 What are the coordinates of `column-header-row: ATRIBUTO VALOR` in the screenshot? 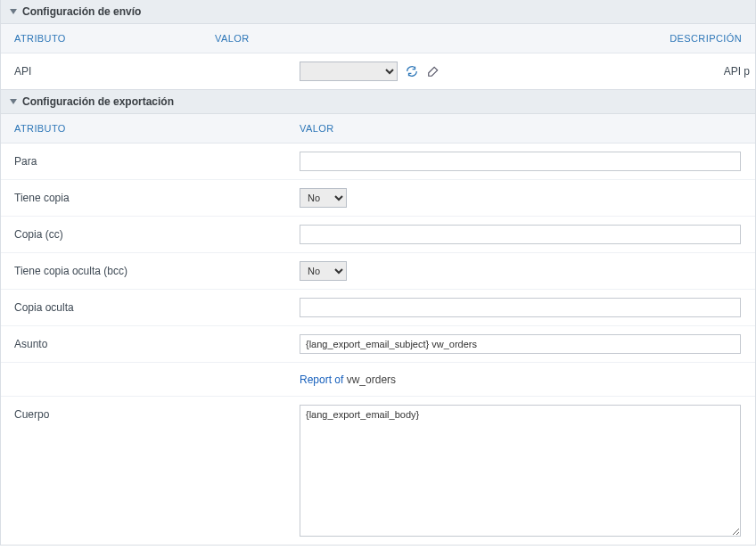 It's located at (378, 128).